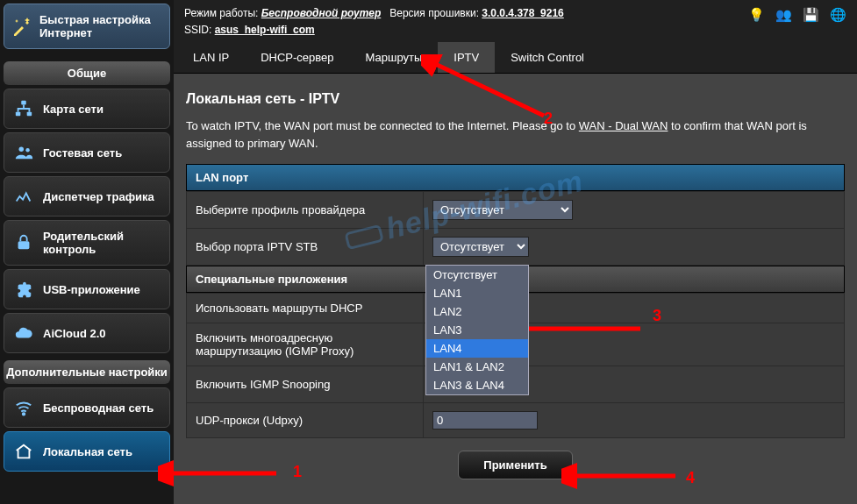 The image size is (857, 504). What do you see at coordinates (485, 421) in the screenshot?
I see `udpxy-input` at bounding box center [485, 421].